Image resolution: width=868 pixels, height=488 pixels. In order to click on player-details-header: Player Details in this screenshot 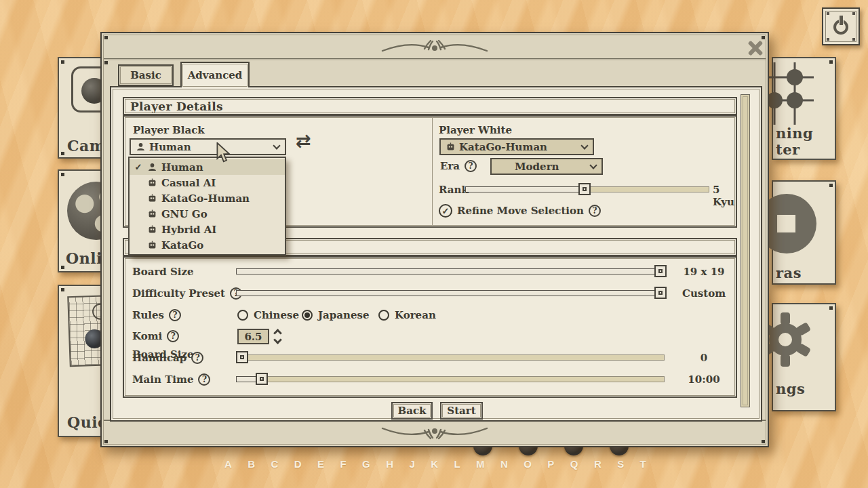, I will do `click(430, 106)`.